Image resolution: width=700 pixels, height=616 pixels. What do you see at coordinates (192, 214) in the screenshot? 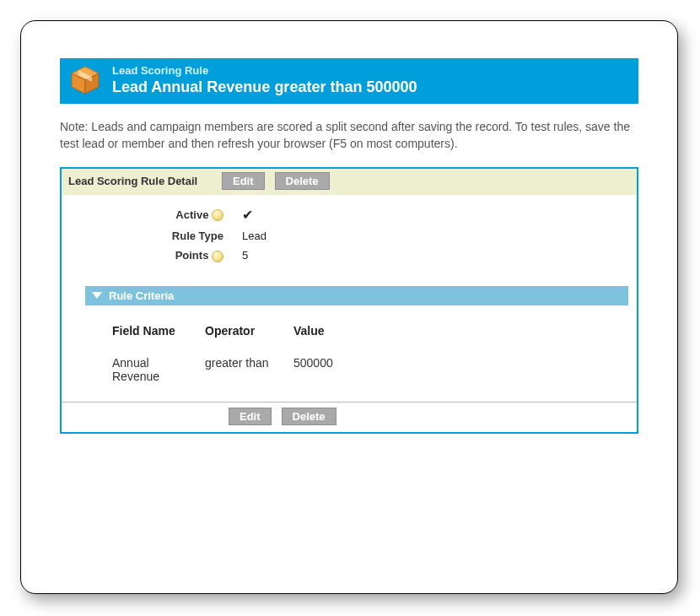
I see `field-label-active: Active` at bounding box center [192, 214].